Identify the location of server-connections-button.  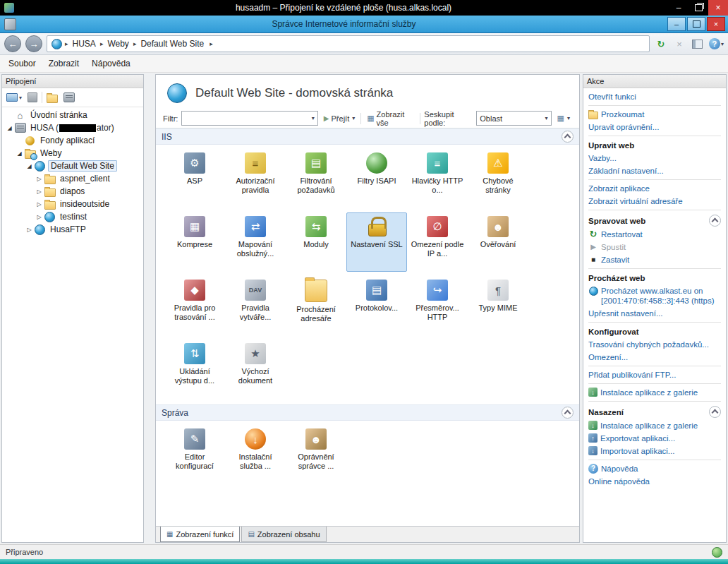
(69, 97).